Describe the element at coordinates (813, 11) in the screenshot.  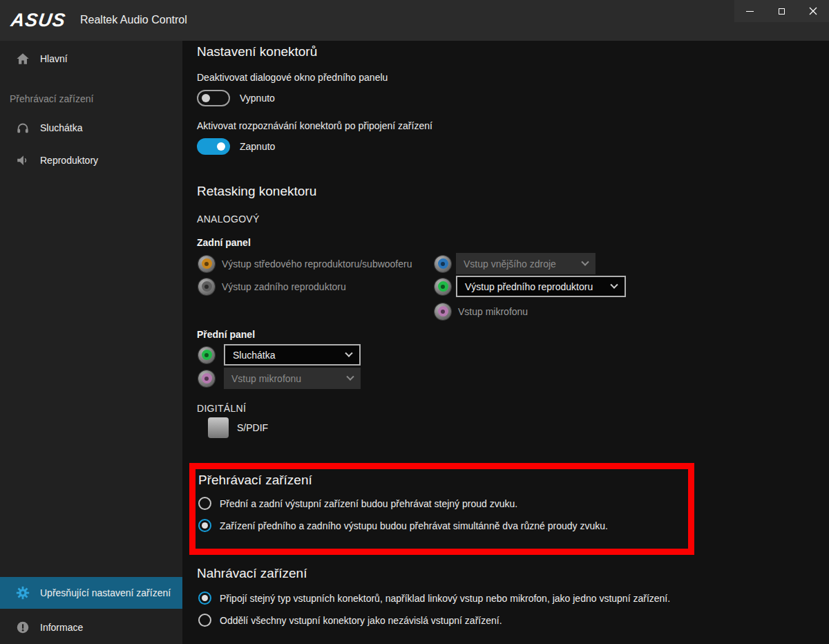
I see `close-icon` at that location.